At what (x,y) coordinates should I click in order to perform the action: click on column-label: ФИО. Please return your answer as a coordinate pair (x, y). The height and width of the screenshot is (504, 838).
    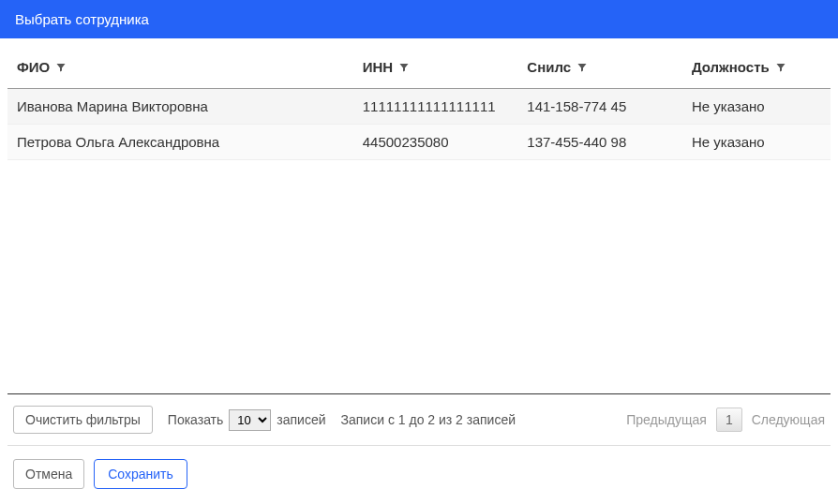
    Looking at the image, I should click on (34, 67).